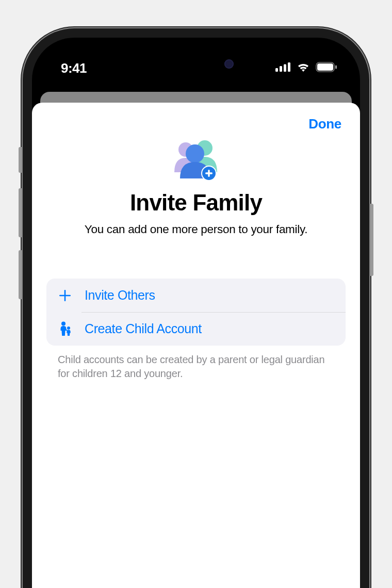  Describe the element at coordinates (196, 230) in the screenshot. I see `page-subtitle: You can add one more person to your fami…` at that location.